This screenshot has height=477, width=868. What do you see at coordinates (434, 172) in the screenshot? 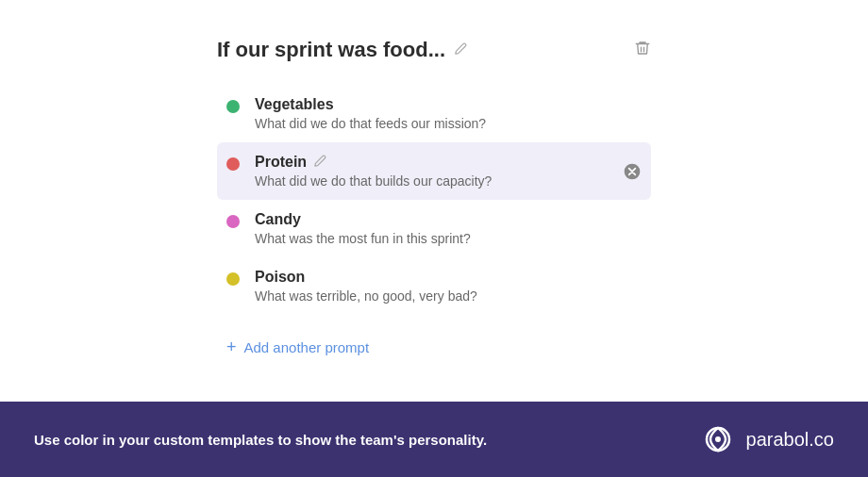
I see `prompt-item-protein: Protein What did we do that builds our c…` at bounding box center [434, 172].